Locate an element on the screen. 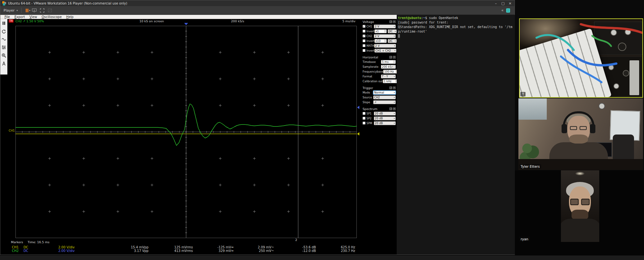 Image resolution: width=644 pixels, height=260 pixels. library-icon is located at coordinates (508, 10).